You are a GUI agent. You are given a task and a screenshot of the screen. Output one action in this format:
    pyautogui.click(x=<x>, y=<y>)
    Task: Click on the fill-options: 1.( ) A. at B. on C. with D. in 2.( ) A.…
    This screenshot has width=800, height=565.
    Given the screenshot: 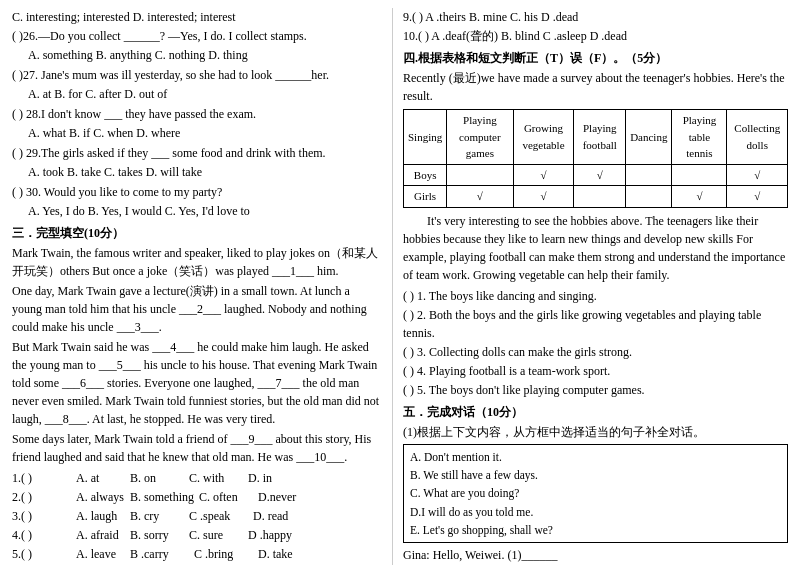 What is the action you would take?
    pyautogui.click(x=197, y=517)
    